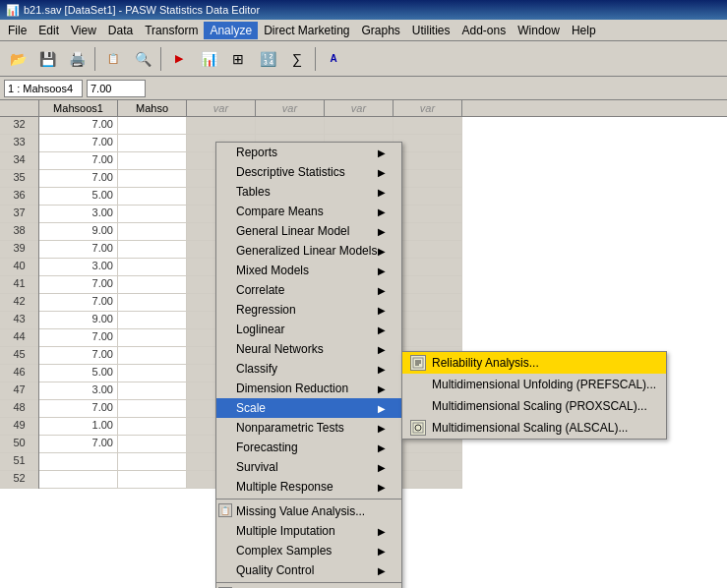  What do you see at coordinates (268, 59) in the screenshot?
I see `calc-btn: 🔢` at bounding box center [268, 59].